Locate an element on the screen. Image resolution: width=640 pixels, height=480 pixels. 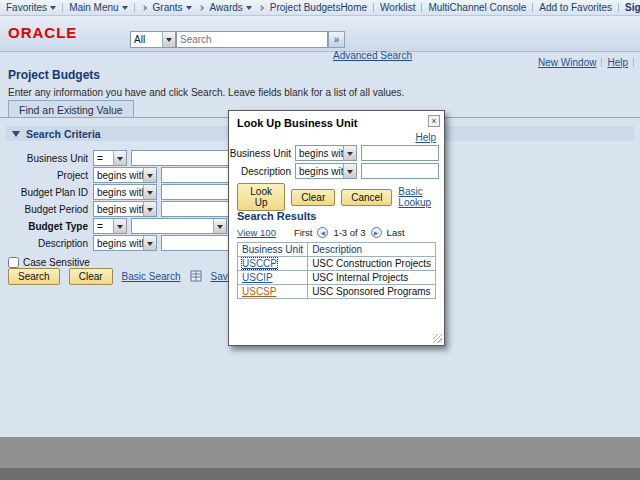
advanced-search-link: Advanced Search is located at coordinates (372, 56).